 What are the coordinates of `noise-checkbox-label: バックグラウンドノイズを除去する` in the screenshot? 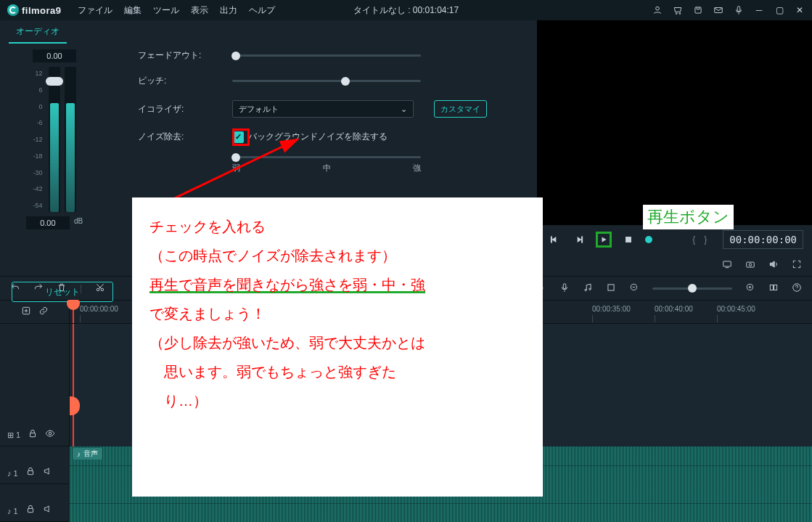 It's located at (318, 136).